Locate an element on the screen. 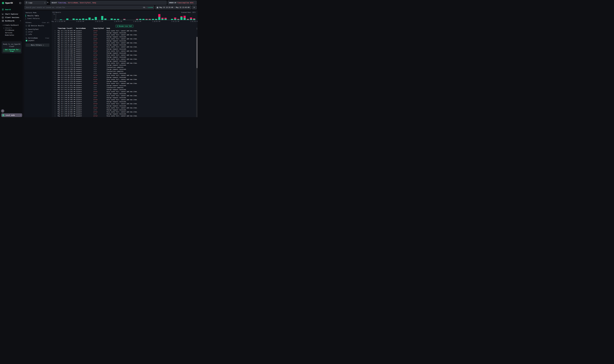  table-row: May 15 1:40:24.219 PMpaymenterrorVisa ca… is located at coordinates (124, 104).